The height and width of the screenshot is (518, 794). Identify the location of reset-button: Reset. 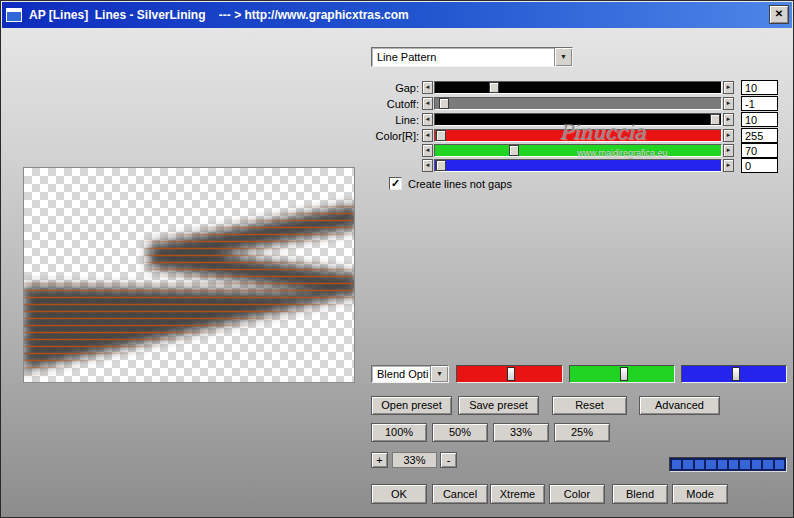
(590, 406).